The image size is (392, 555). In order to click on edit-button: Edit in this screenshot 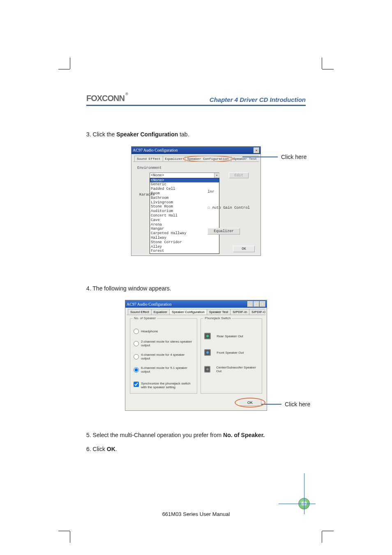, I will do `click(239, 175)`.